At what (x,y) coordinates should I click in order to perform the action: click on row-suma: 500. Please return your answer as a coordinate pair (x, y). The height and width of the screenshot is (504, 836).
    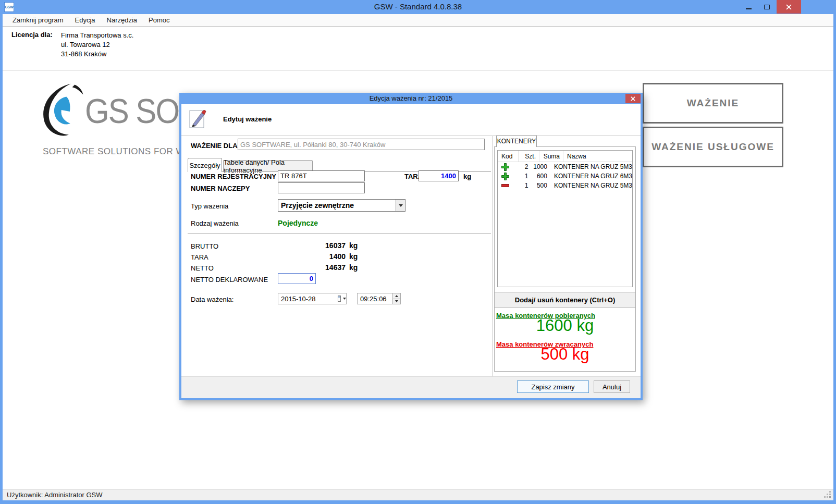
    Looking at the image, I should click on (541, 186).